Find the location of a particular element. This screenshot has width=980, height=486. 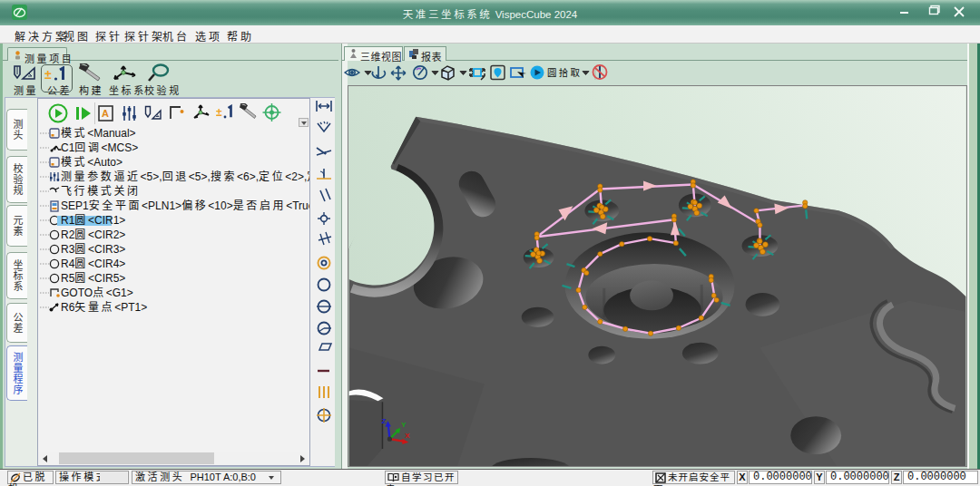

svg-text: Z is located at coordinates (383, 421).